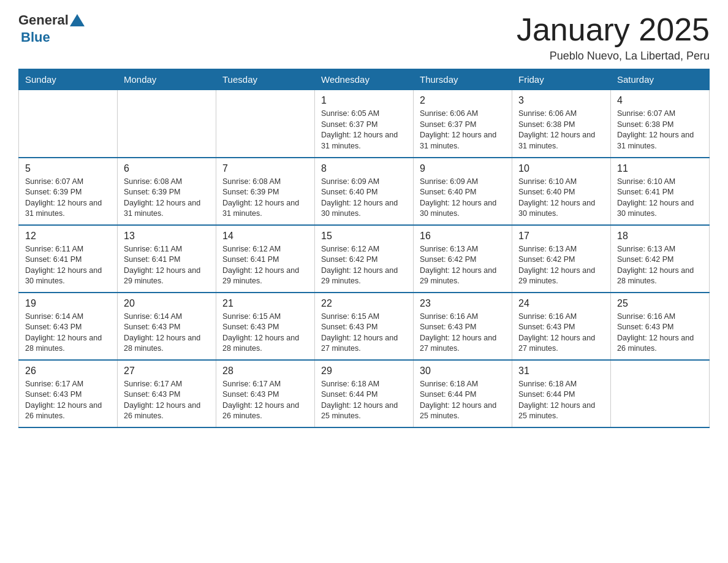  Describe the element at coordinates (660, 169) in the screenshot. I see `day-number: 11` at that location.